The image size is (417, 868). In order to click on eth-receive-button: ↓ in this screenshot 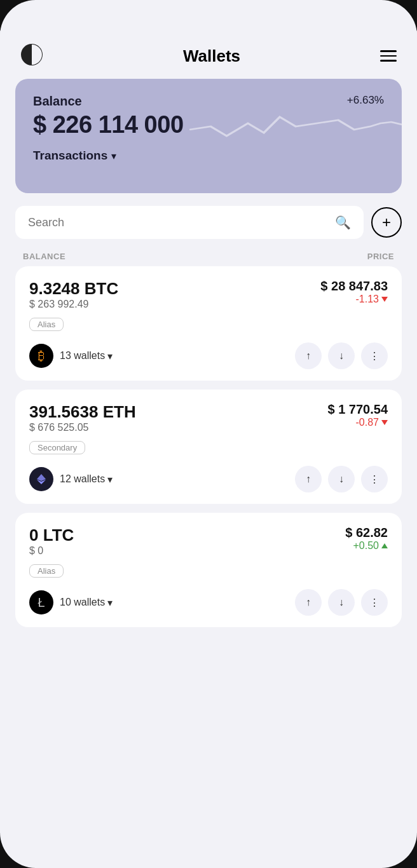, I will do `click(341, 479)`.